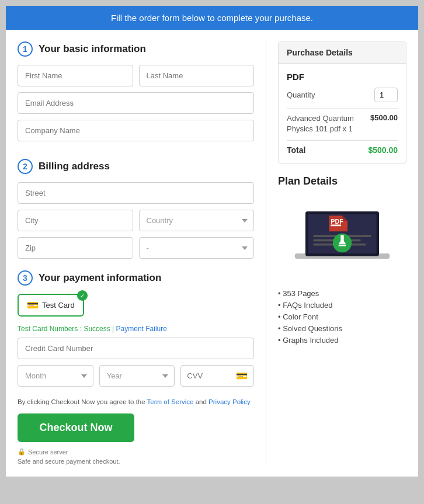 This screenshot has height=504, width=424. I want to click on check-badge: ✓, so click(82, 296).